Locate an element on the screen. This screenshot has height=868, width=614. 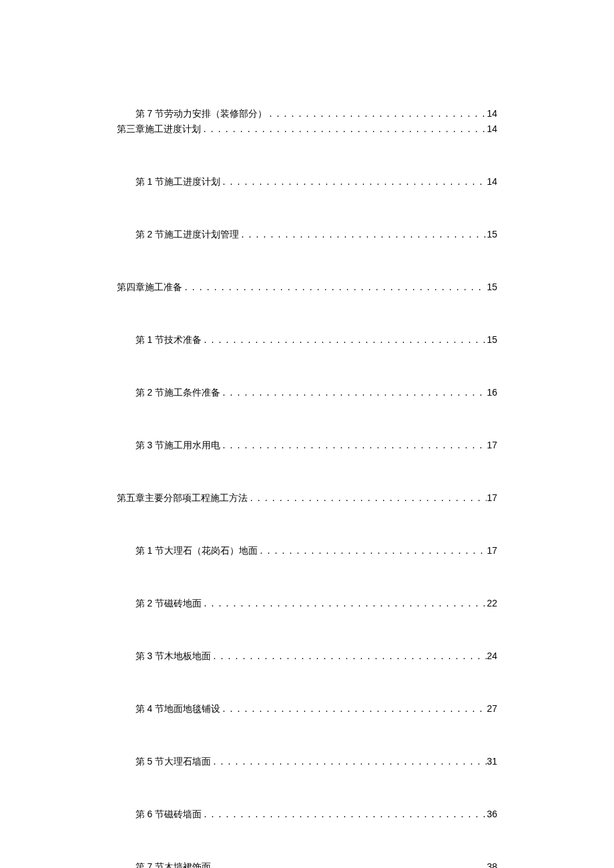
toc-page-number: 16 is located at coordinates (492, 392).